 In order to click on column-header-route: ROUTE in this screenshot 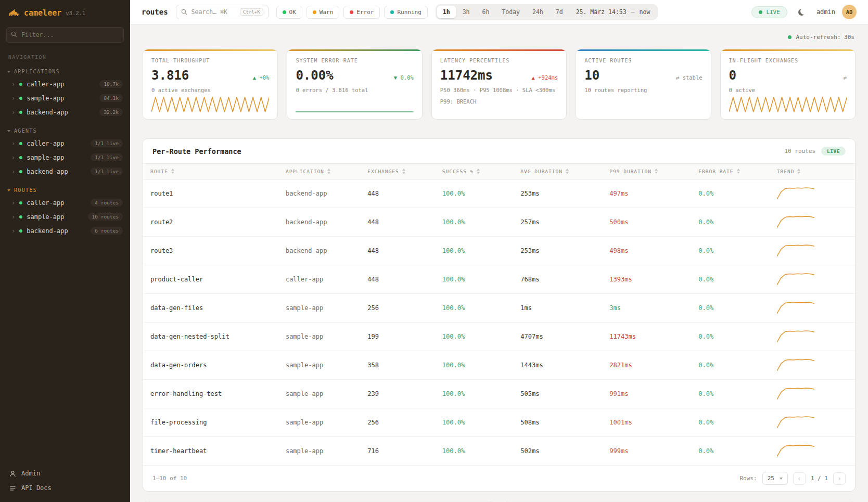, I will do `click(211, 172)`.